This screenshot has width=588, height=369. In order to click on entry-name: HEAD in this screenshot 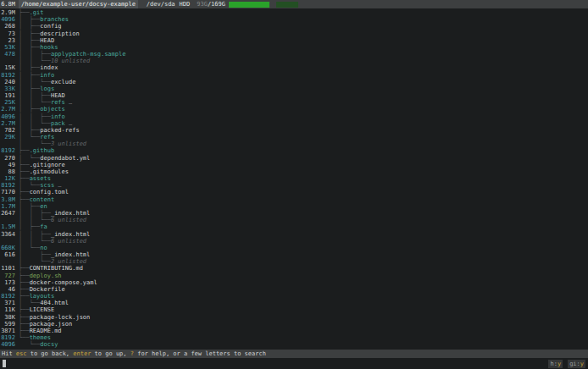, I will do `click(58, 96)`.